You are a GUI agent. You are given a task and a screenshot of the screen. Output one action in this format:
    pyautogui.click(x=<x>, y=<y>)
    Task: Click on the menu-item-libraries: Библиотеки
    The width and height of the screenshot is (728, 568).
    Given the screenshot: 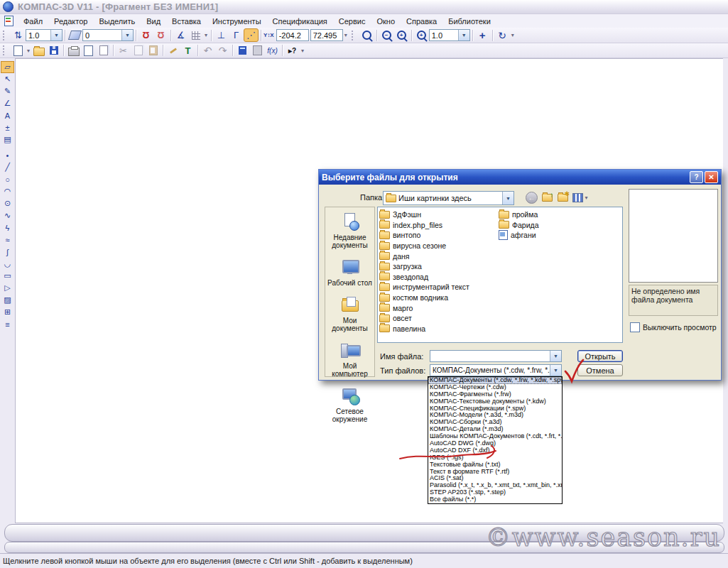 What is the action you would take?
    pyautogui.click(x=469, y=21)
    